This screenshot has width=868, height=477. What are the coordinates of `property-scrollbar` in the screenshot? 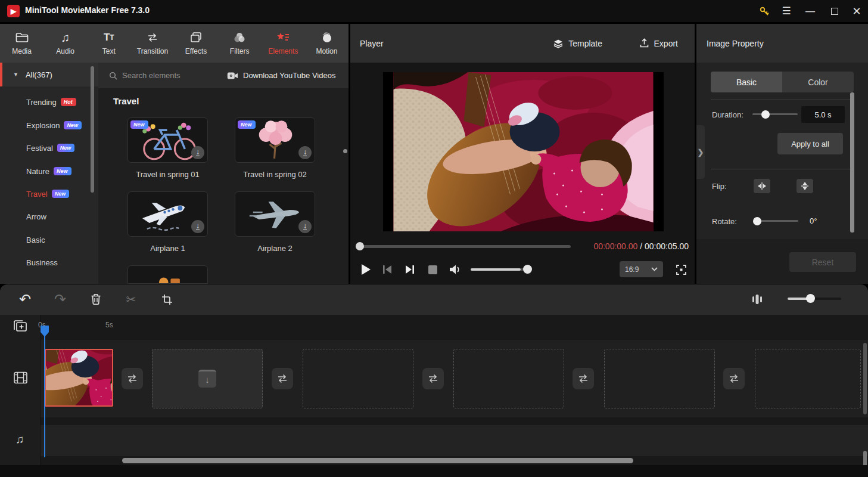 It's located at (852, 162).